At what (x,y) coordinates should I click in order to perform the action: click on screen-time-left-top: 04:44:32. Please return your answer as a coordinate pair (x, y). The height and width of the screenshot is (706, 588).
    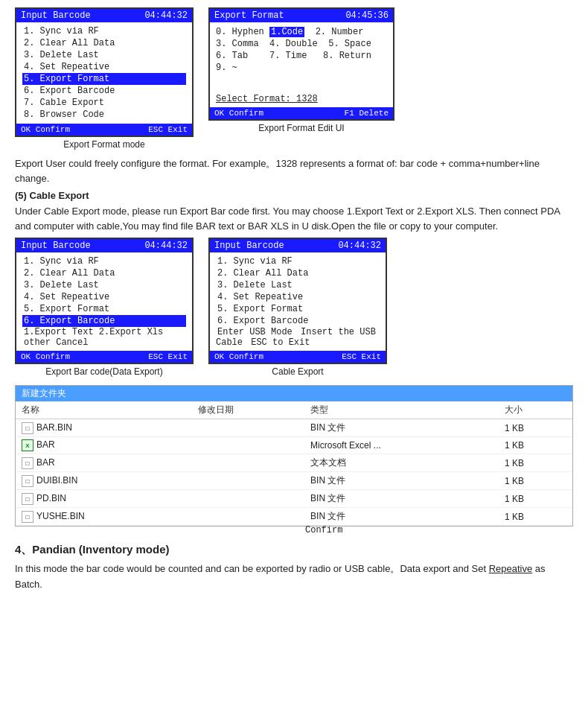
    Looking at the image, I should click on (166, 16).